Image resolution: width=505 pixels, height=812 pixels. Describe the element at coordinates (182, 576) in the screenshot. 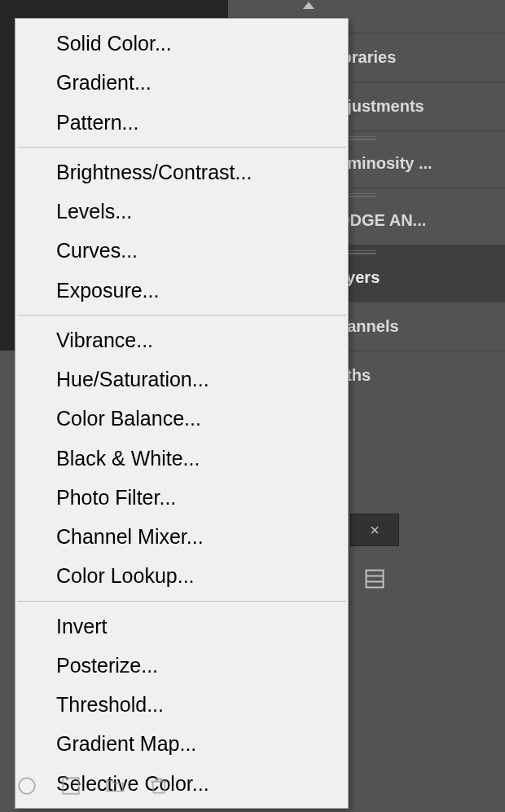

I see `menu-item-color-lookup: Color Lookup...` at that location.